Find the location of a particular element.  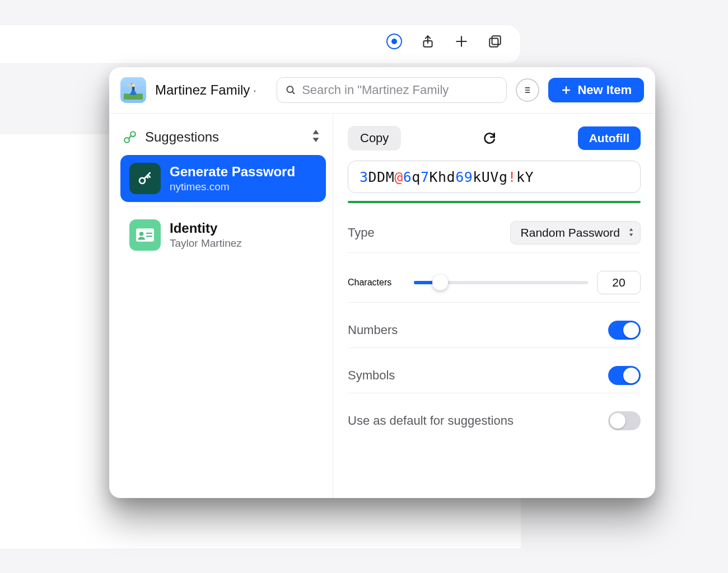

symbols-row: Symbols is located at coordinates (494, 376).